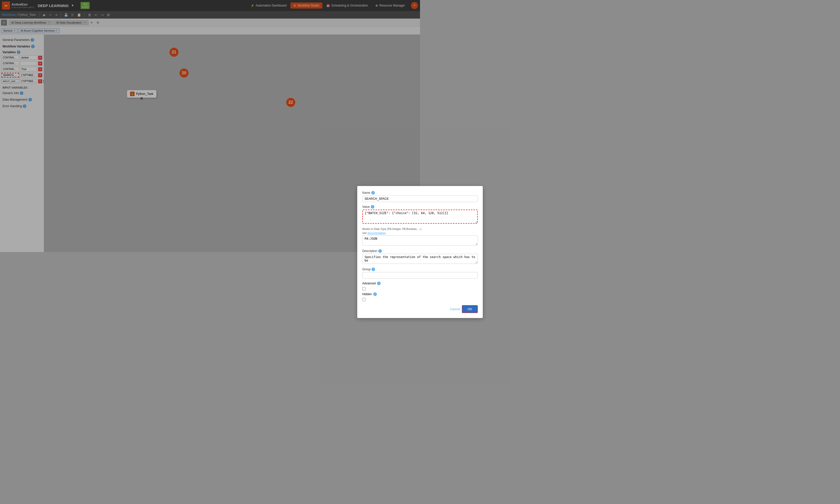  I want to click on modal-value-field: Value i, so click(391, 215).